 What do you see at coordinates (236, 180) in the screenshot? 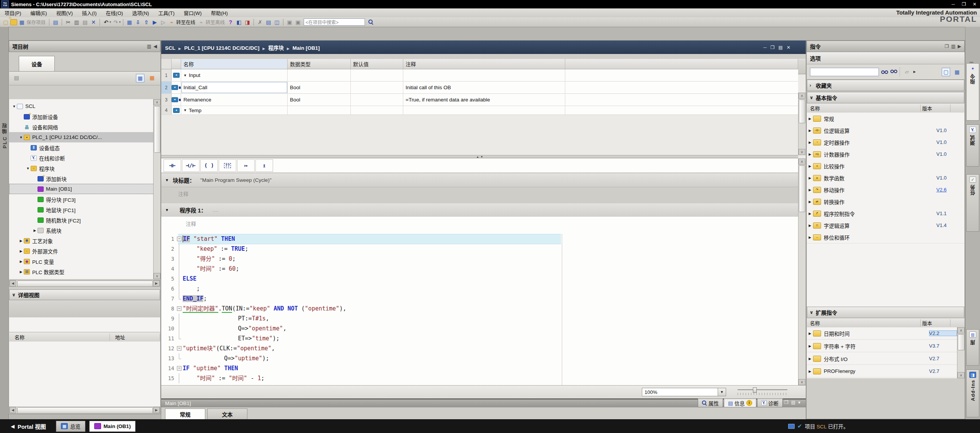
I see `block-title-value: "Main Program Sweep (Cycle)"` at bounding box center [236, 180].